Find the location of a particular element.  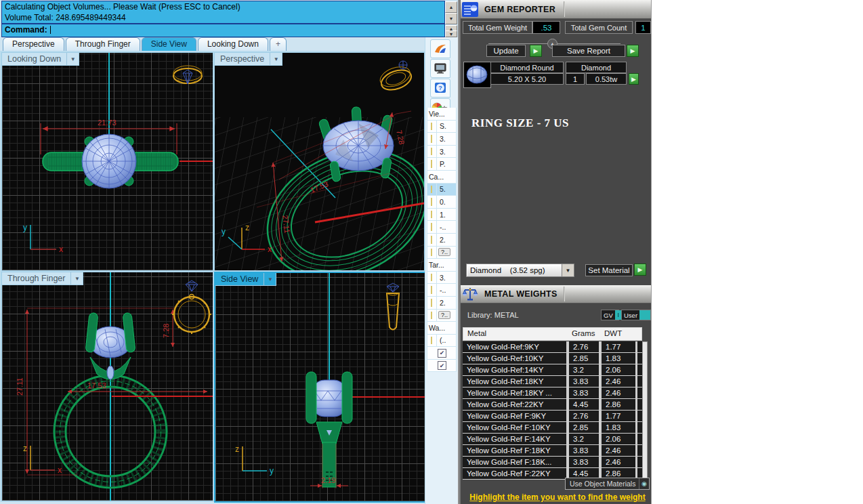

tool-panel-row: (.. ✔ is located at coordinates (442, 341).